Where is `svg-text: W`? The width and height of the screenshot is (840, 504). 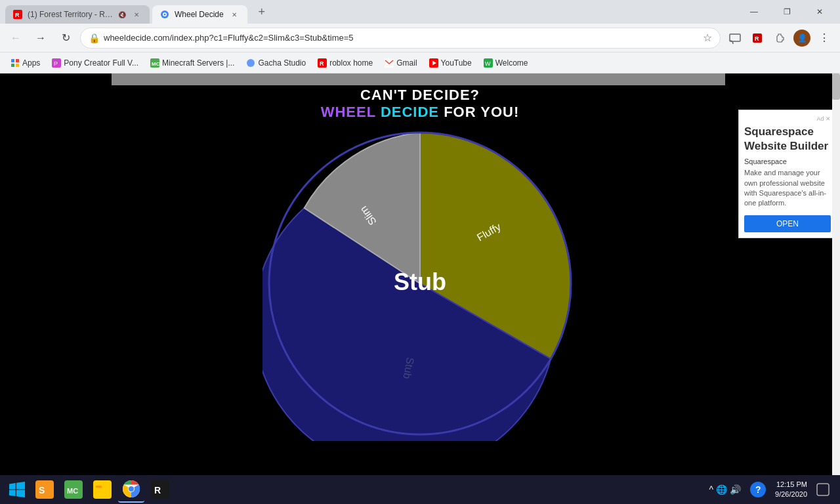
svg-text: W is located at coordinates (488, 64).